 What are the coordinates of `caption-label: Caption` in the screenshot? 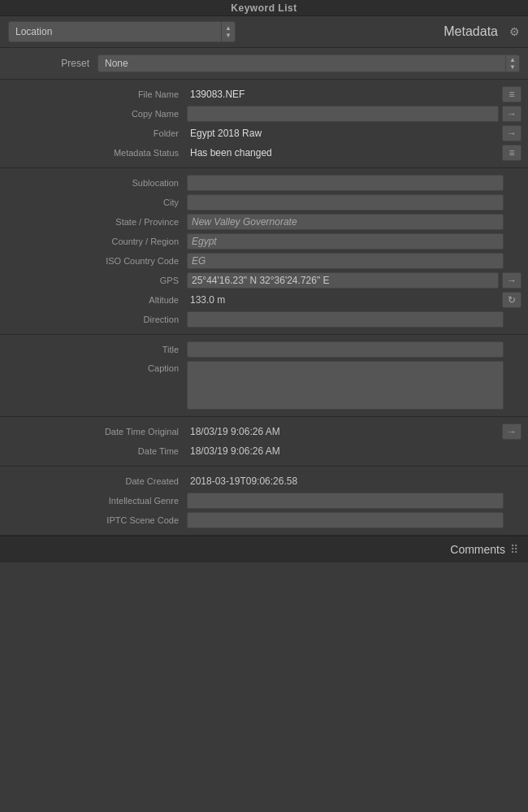 It's located at (93, 367).